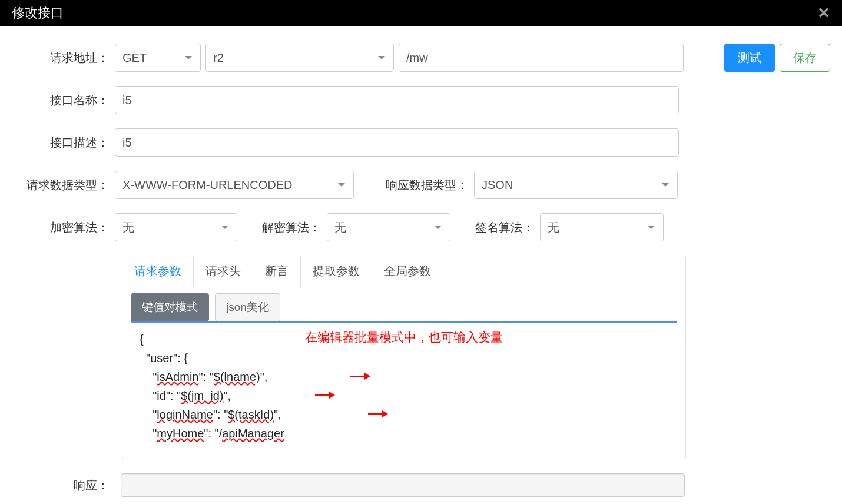  Describe the element at coordinates (170, 307) in the screenshot. I see `kv-mode-button: 键值对模式` at that location.